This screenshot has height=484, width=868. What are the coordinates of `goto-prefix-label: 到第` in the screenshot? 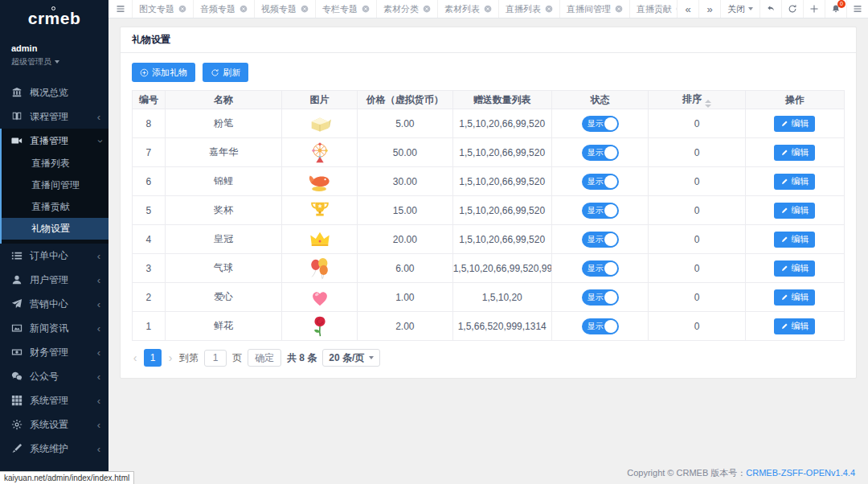 It's located at (189, 359).